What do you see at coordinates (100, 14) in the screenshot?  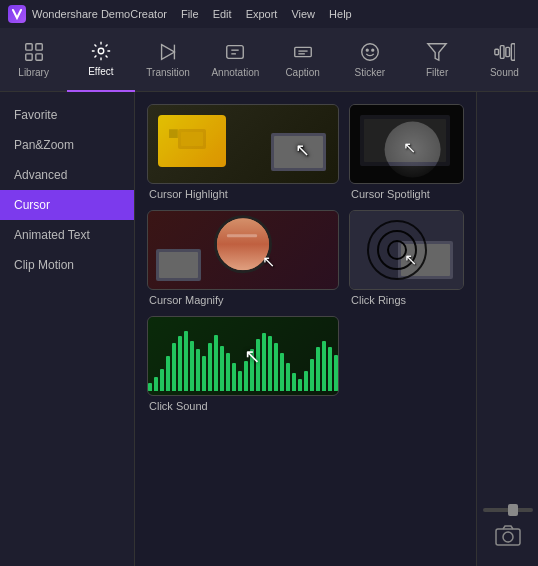 I see `app-name: Wondershare DemoCreator` at bounding box center [100, 14].